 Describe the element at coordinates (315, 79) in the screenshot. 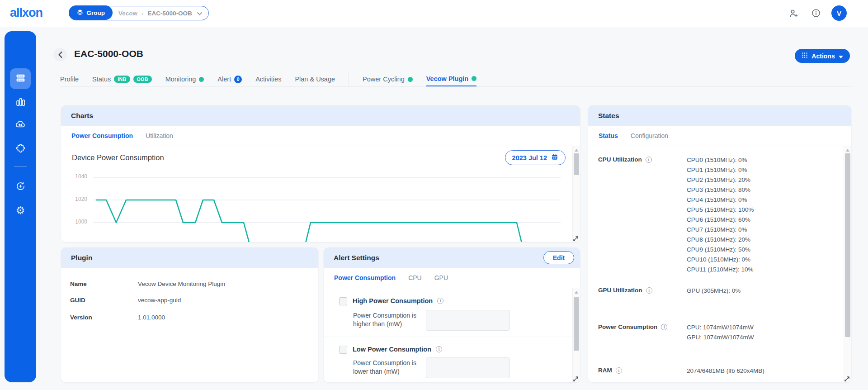

I see `tab-plan-usage: Plan & Usage` at that location.